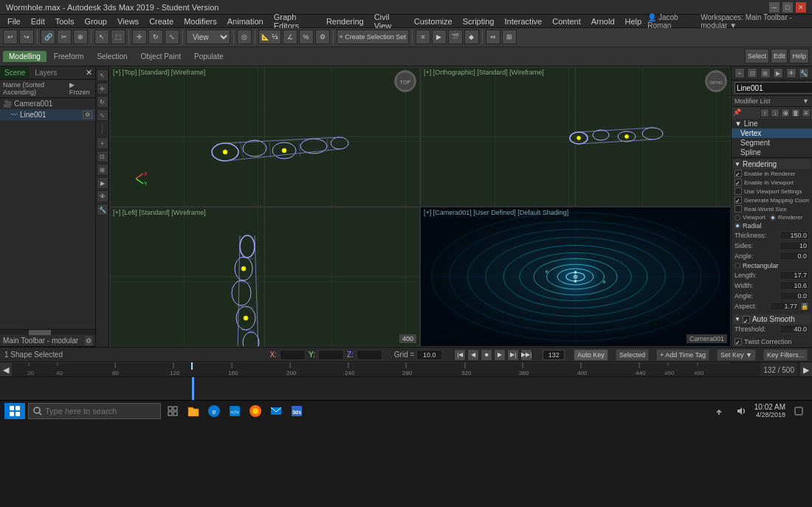  I want to click on mirror-button: ⇔, so click(493, 37).